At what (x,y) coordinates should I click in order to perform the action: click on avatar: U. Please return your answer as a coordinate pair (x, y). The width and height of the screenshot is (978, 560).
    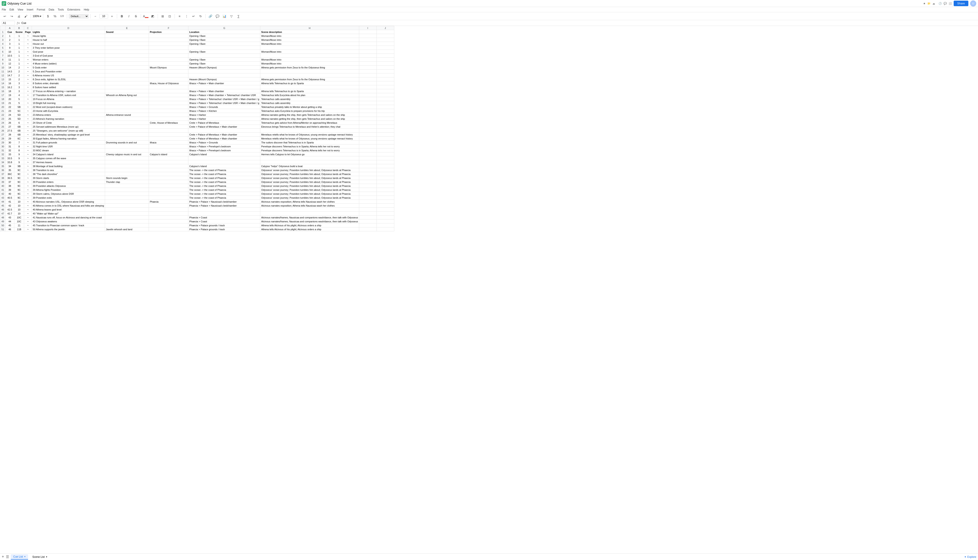
    Looking at the image, I should click on (973, 3).